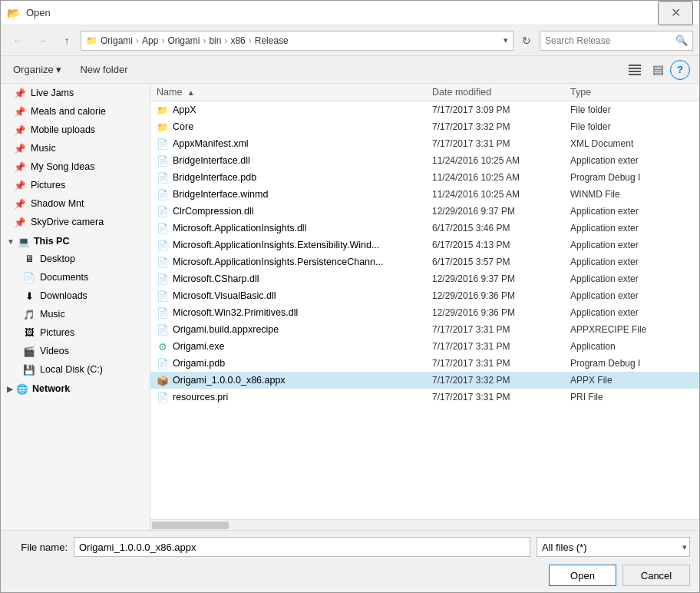 The image size is (700, 593). What do you see at coordinates (506, 40) in the screenshot?
I see `breadcrumb-dropdown-icon: ▾` at bounding box center [506, 40].